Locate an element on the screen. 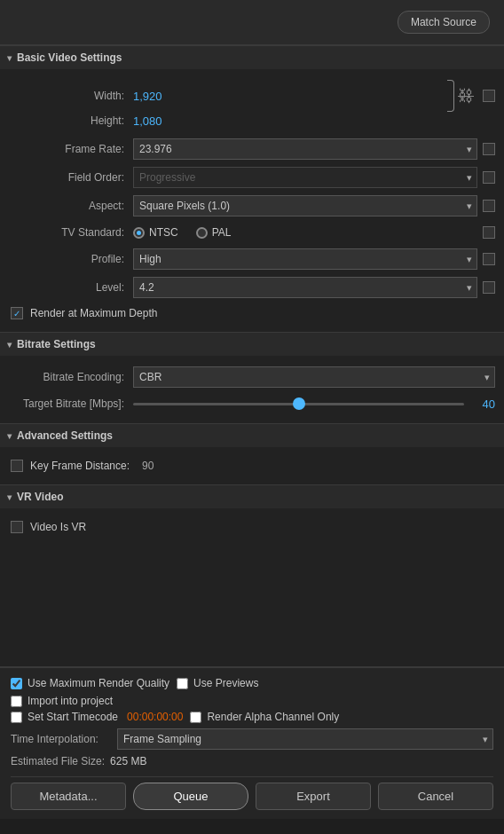  bitrate-encoding-label: Bitrate Encoding: is located at coordinates (71, 377).